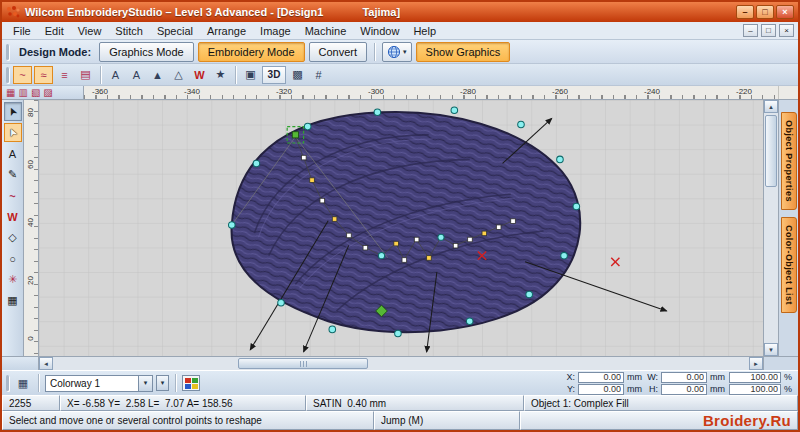 Image resolution: width=800 pixels, height=432 pixels. What do you see at coordinates (10, 92) in the screenshot?
I see `travel-home-icon: ▦` at bounding box center [10, 92].